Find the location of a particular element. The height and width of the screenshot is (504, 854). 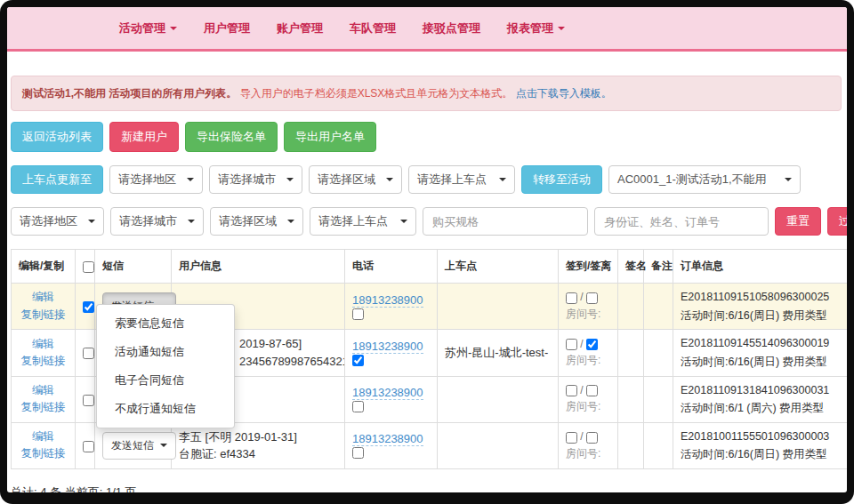

region-select: 请选择地区 is located at coordinates (157, 180).